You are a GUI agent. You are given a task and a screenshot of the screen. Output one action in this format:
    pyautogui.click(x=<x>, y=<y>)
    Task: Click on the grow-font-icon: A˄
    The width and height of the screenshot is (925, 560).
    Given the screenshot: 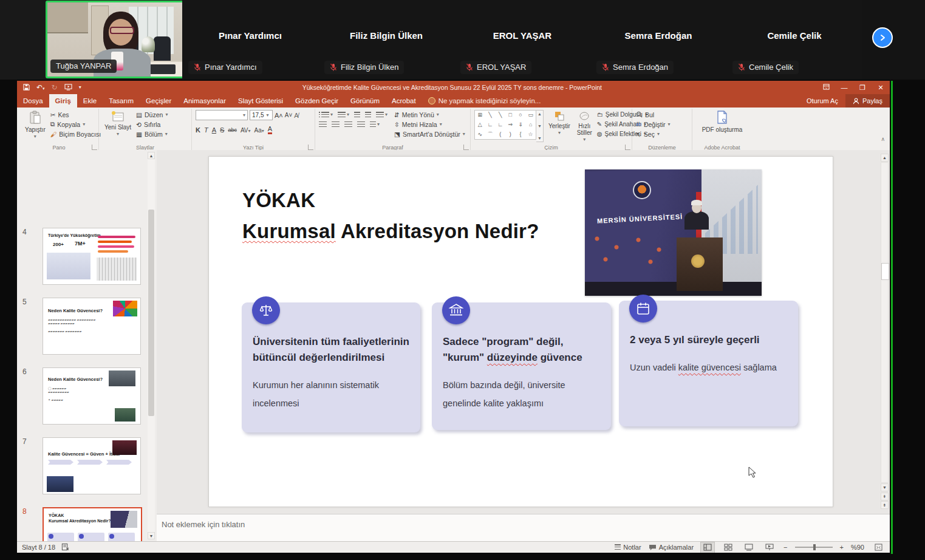 What is the action you would take?
    pyautogui.click(x=279, y=115)
    